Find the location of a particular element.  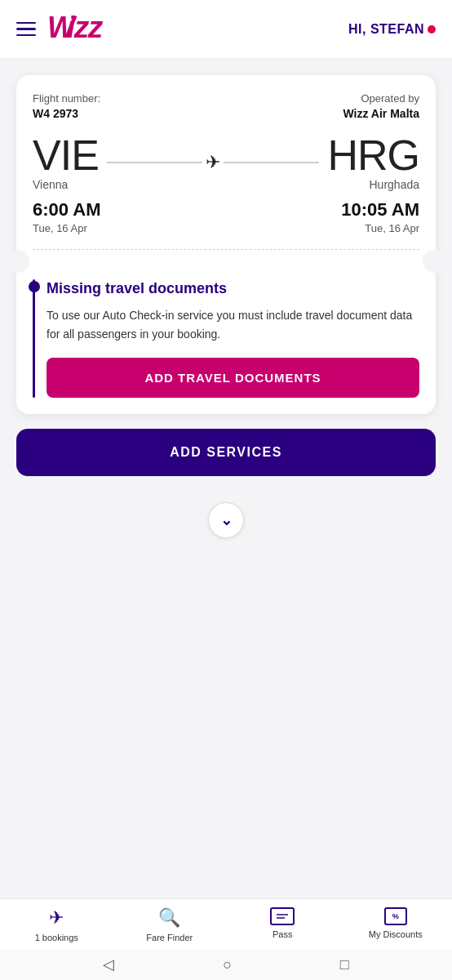

nav-item-bookings: ✈ 1 bookings is located at coordinates (56, 924).